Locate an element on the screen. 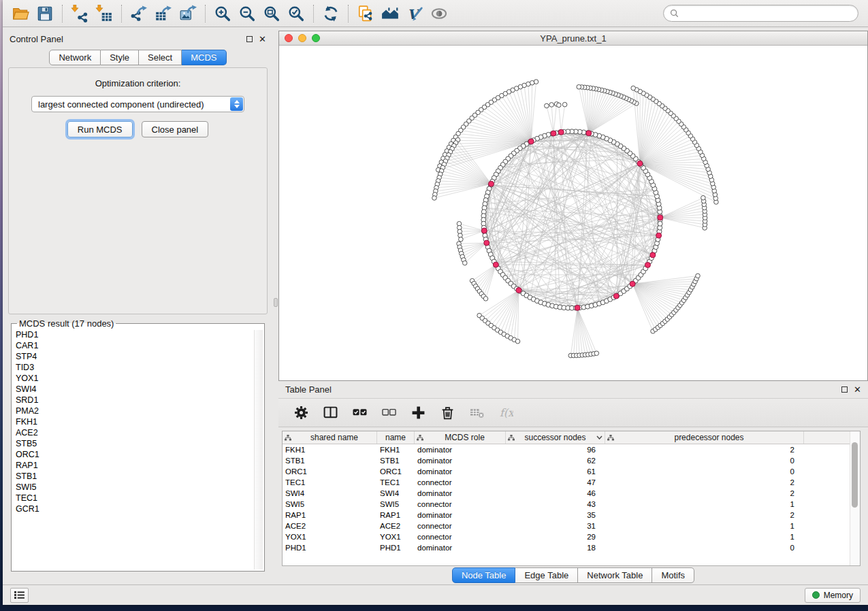  close-table-panel-icon: ✕ is located at coordinates (858, 390).